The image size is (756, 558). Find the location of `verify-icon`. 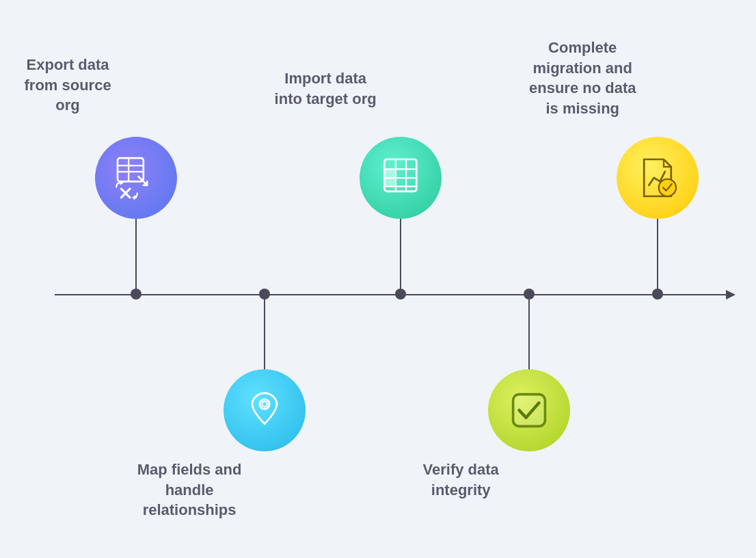

verify-icon is located at coordinates (529, 410).